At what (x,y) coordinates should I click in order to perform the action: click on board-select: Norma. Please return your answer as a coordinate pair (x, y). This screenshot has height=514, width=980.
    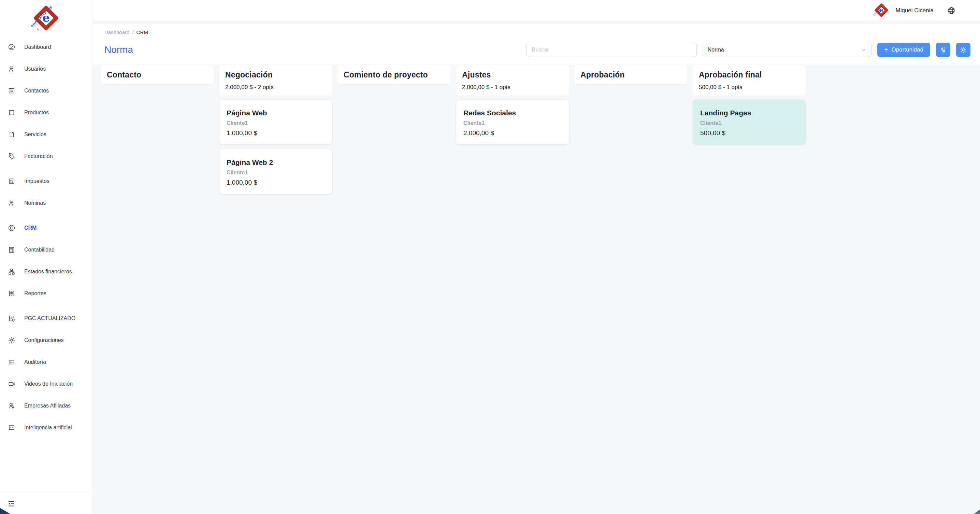
    Looking at the image, I should click on (787, 50).